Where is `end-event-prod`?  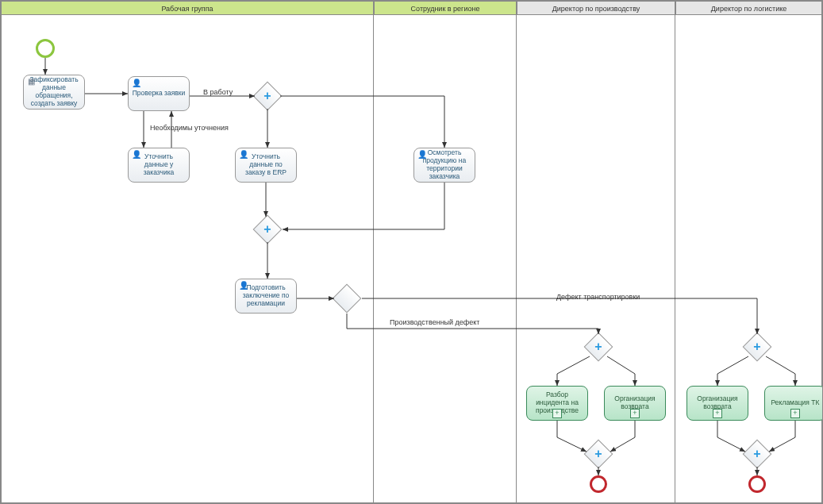
end-event-prod is located at coordinates (598, 484).